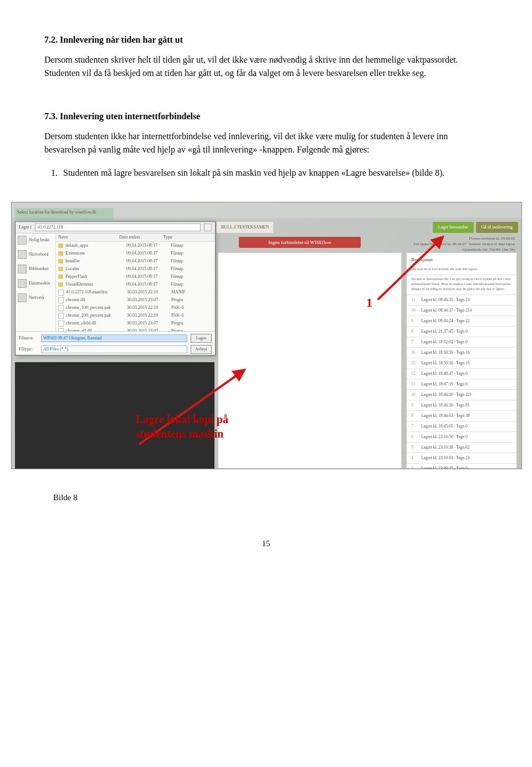 Image resolution: width=532 pixels, height=767 pixels. I want to click on file-row: PepperFlash09.04.2015 08:17Filmap, so click(135, 277).